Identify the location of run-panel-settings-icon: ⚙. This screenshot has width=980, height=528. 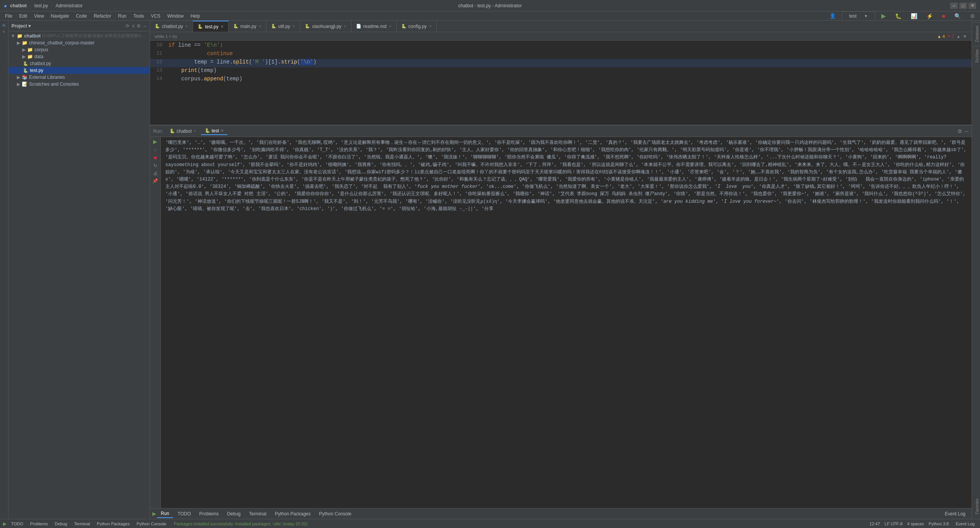
(960, 131).